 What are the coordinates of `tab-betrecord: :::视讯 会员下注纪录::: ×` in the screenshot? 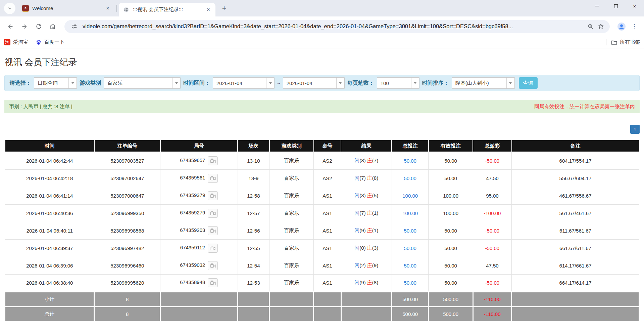 It's located at (167, 9).